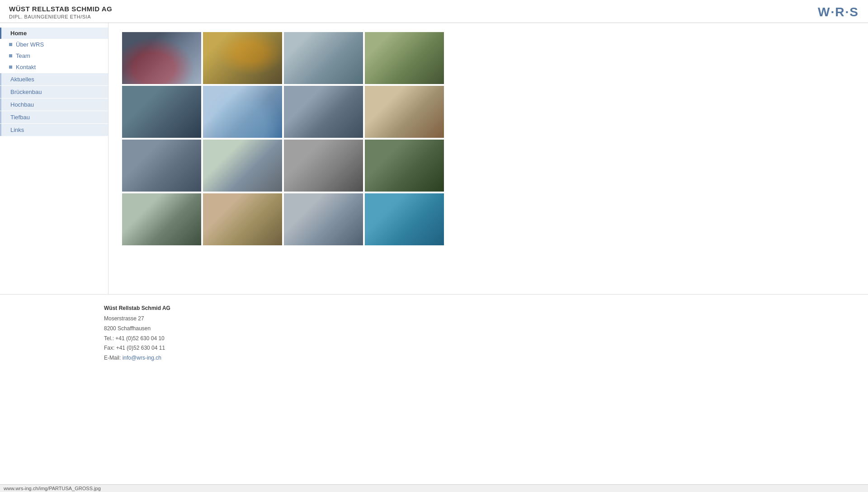 The height and width of the screenshot is (492, 868). Describe the element at coordinates (481, 358) in the screenshot. I see `footer-email-line: E-Mail: info@wrs-ing.ch` at that location.